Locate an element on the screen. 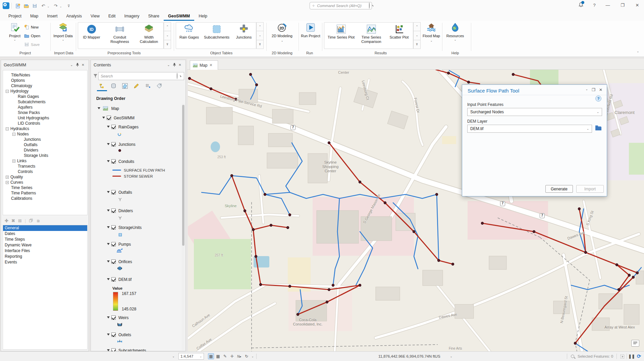 This screenshot has height=361, width=644. conduit-roughness-button: Conduit Roughness is located at coordinates (120, 36).